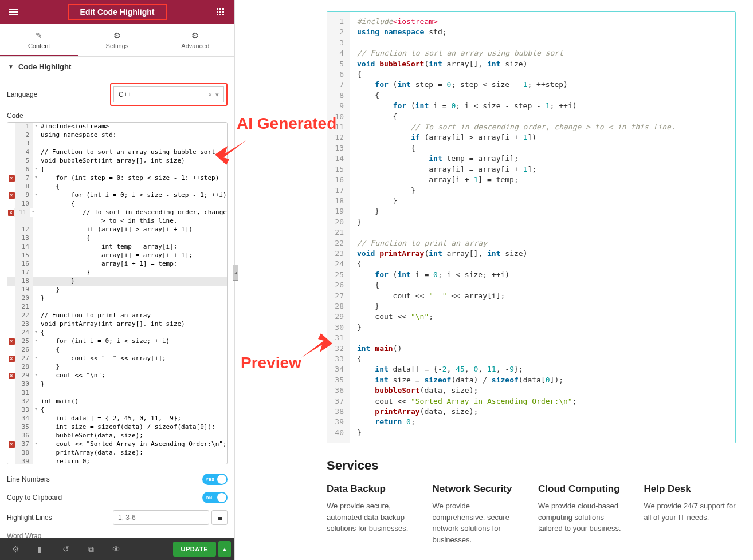 The width and height of the screenshot is (753, 560). I want to click on tab-label: Content, so click(39, 46).